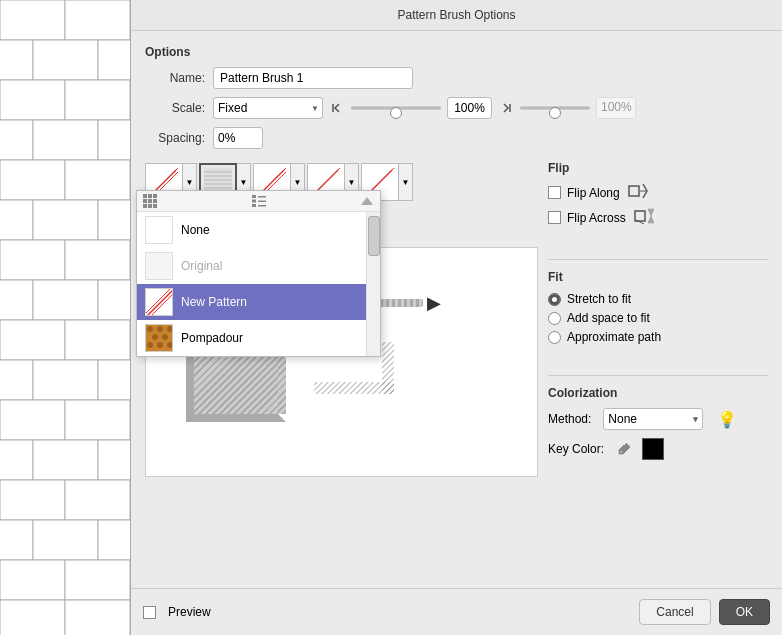 The width and height of the screenshot is (782, 635). Describe the element at coordinates (576, 449) in the screenshot. I see `key-color-label: Key Color:` at that location.